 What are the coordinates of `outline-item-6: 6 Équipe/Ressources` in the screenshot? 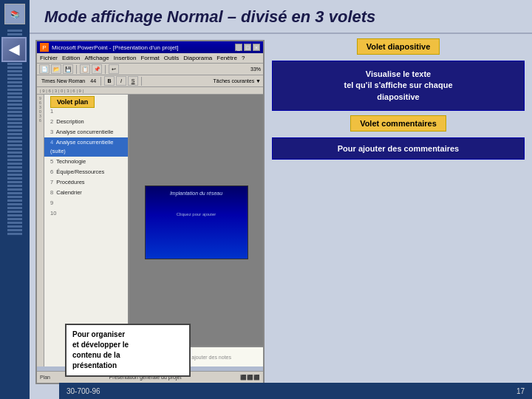 It's located at (86, 172).